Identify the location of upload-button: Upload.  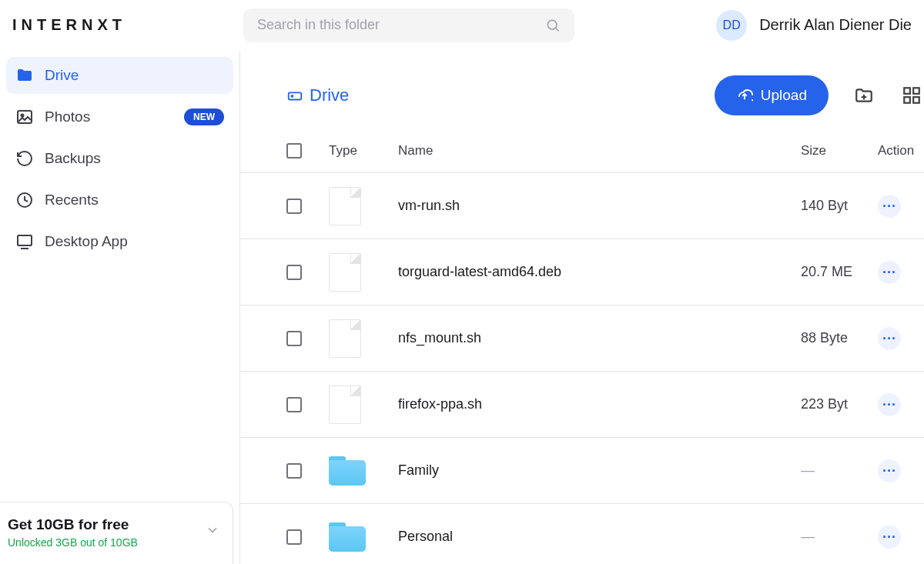
(772, 95).